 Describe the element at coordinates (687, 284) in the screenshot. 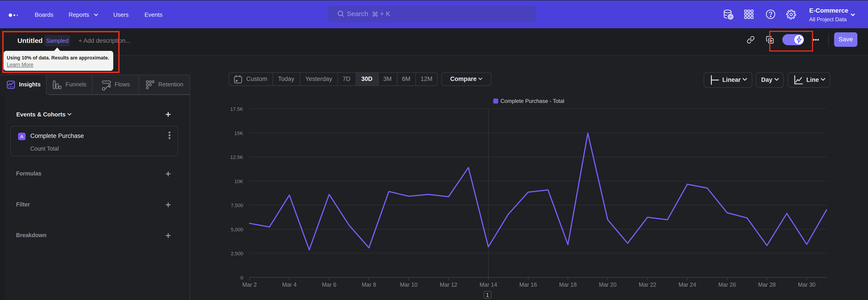

I see `svg-text: Mar 24` at that location.